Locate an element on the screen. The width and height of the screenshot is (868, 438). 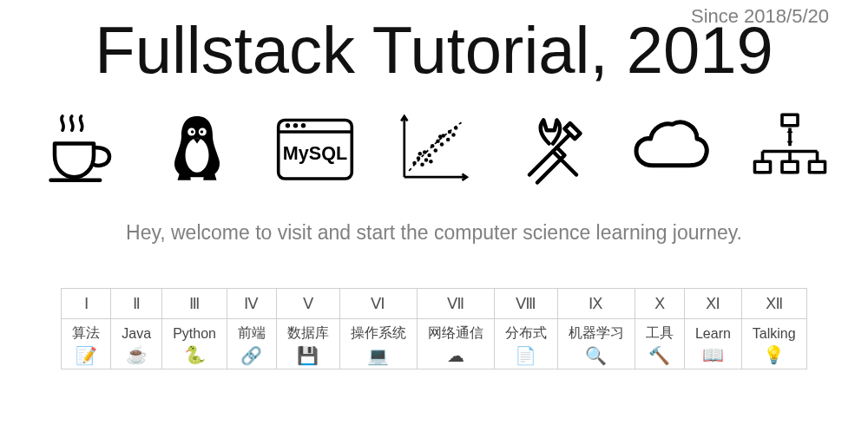
category-label: Java is located at coordinates (136, 334).